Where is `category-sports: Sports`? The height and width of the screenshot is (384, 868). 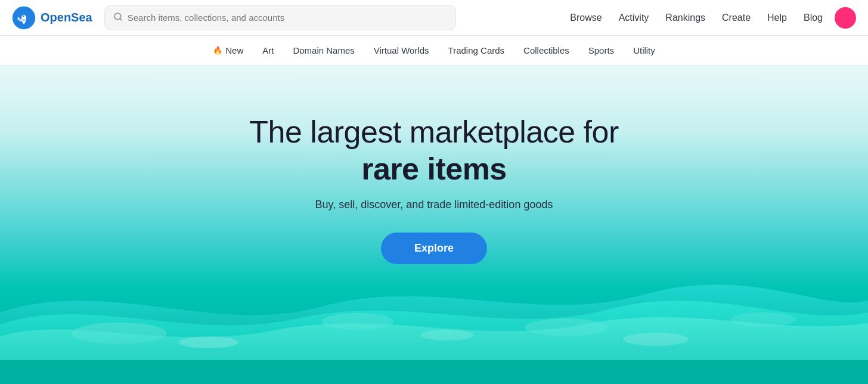 category-sports: Sports is located at coordinates (601, 50).